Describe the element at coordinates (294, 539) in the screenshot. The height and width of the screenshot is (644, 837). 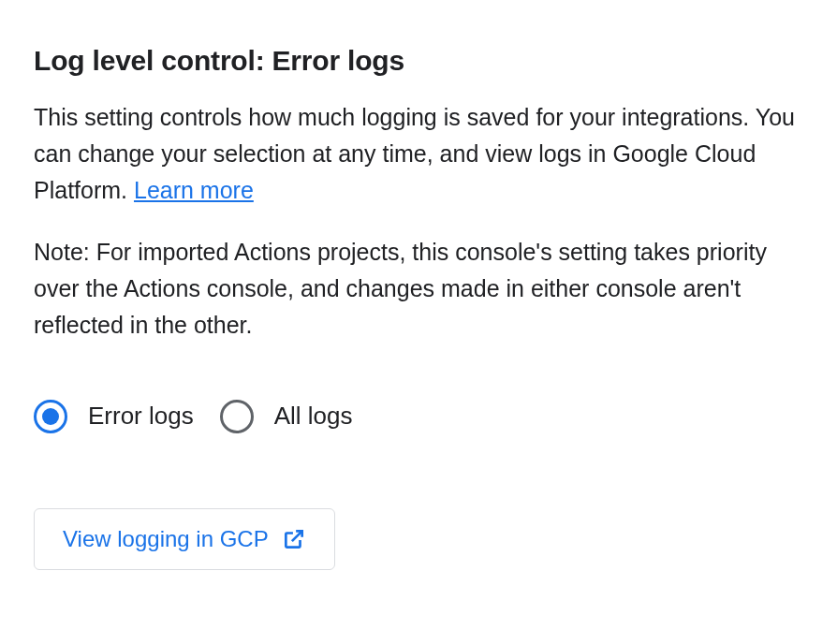
I see `external-link-icon` at that location.